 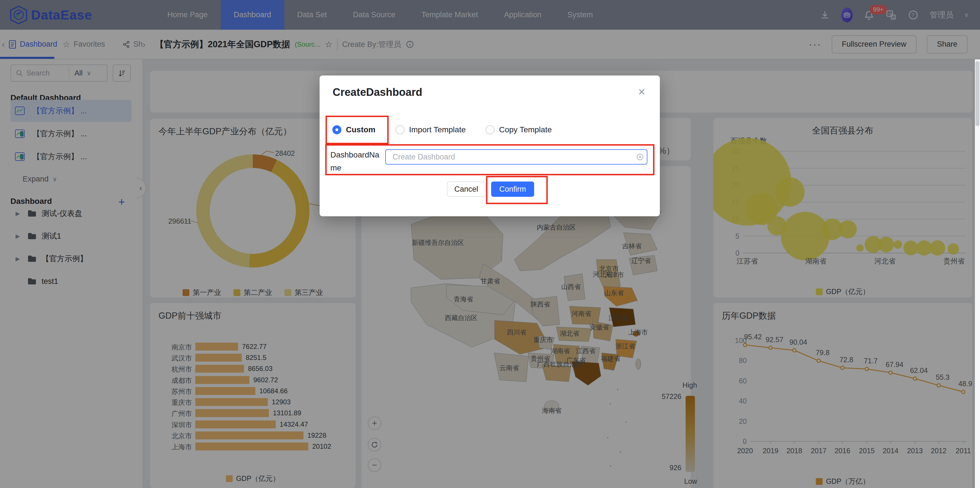 I want to click on dialog-title: CreateDashboard, so click(x=377, y=92).